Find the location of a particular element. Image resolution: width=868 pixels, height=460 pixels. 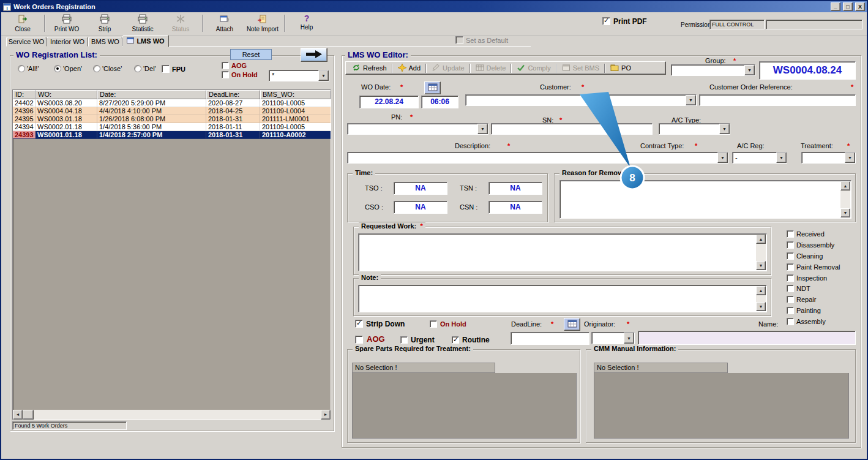

csn-field: NA is located at coordinates (515, 207).